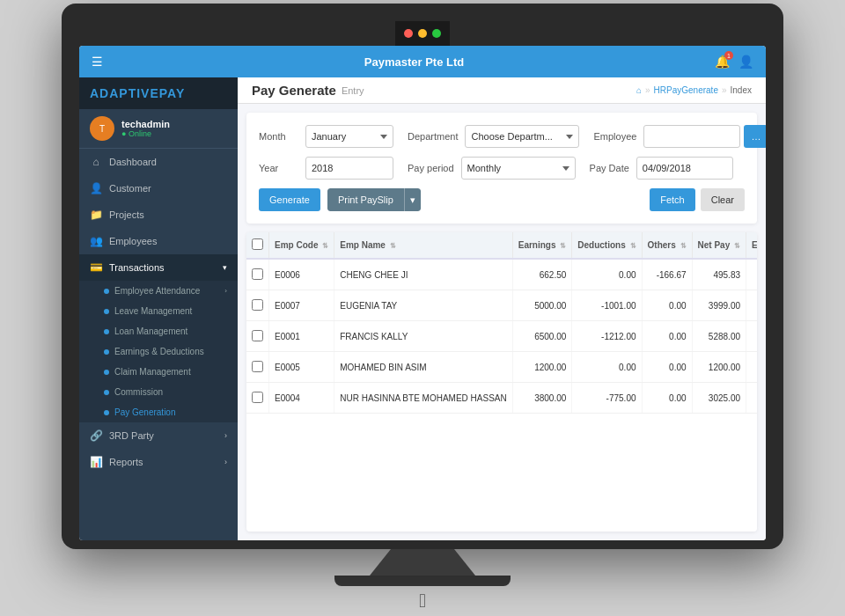  Describe the element at coordinates (718, 246) in the screenshot. I see `net-pay-header: Net Pay ⇅` at that location.